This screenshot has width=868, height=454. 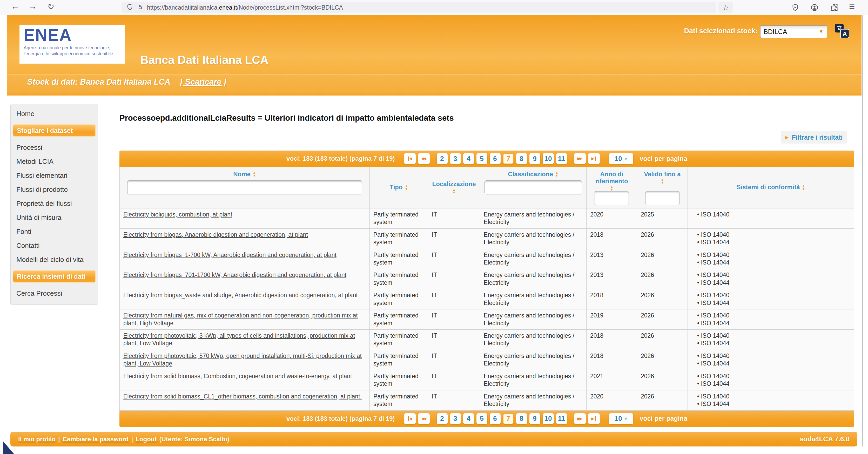 What do you see at coordinates (55, 218) in the screenshot?
I see `sidebar-item-unita-di-misura: Unità di misura` at bounding box center [55, 218].